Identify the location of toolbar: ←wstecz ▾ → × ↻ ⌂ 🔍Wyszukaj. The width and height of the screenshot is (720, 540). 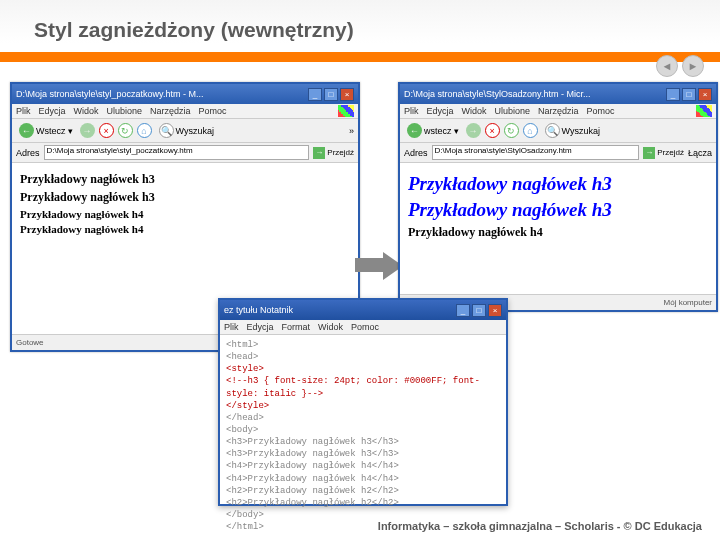
(558, 131).